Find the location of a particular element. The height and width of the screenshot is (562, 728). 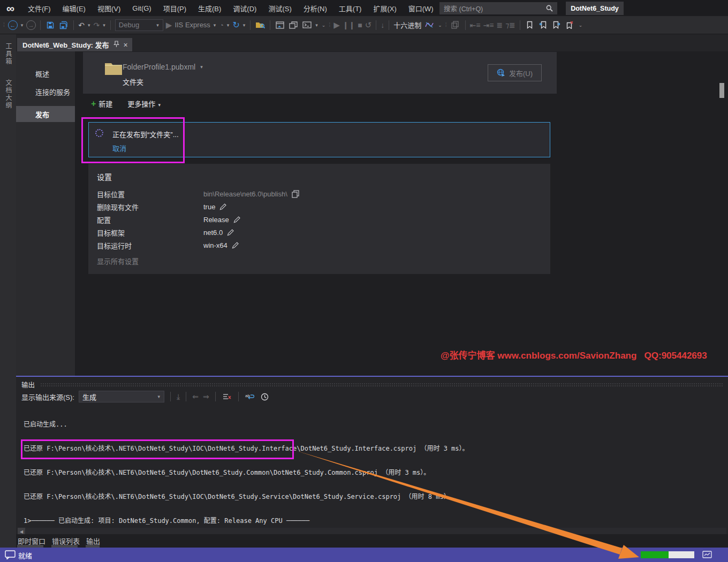

document-outline-rail-tab: 文档大纲 is located at coordinates (9, 94).